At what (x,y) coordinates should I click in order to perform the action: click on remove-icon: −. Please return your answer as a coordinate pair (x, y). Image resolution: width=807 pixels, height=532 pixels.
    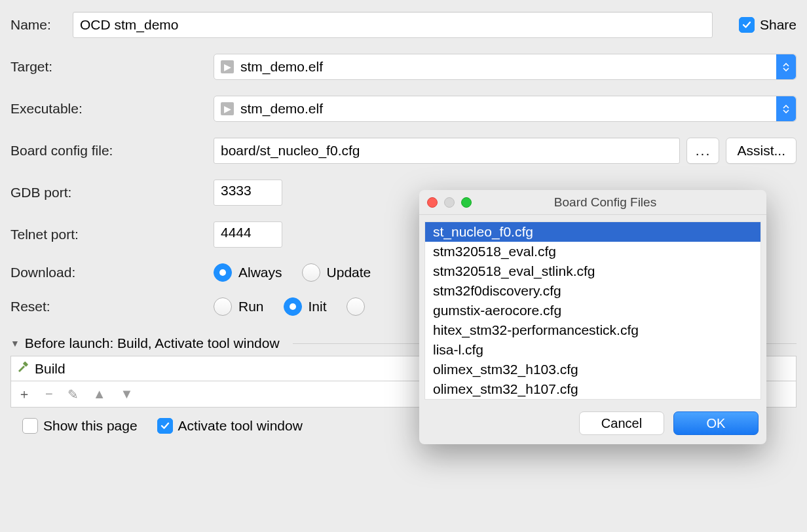
    Looking at the image, I should click on (49, 394).